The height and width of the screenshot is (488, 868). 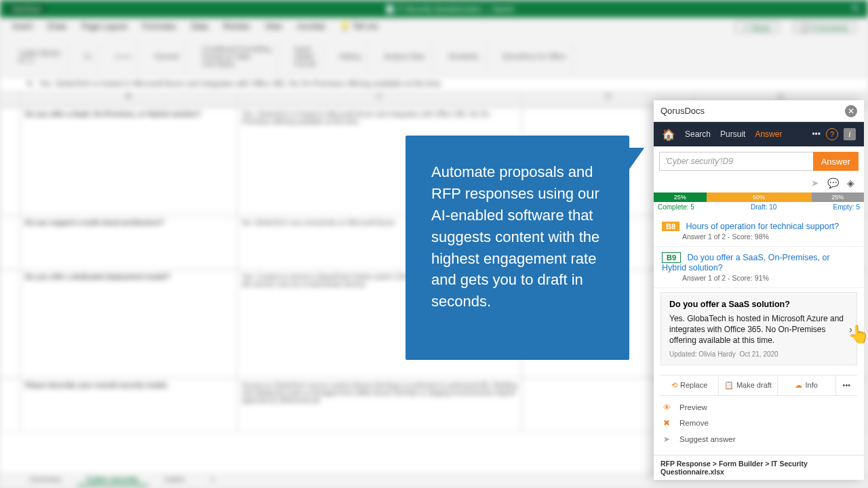 I want to click on remove-link: ✖Remove, so click(x=759, y=423).